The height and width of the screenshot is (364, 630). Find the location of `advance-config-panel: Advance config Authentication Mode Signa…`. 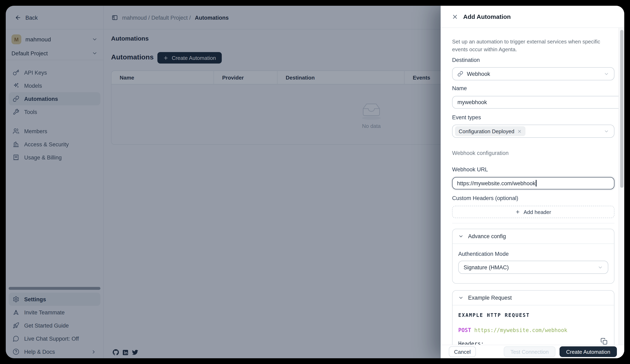

advance-config-panel: Advance config Authentication Mode Signa… is located at coordinates (533, 256).